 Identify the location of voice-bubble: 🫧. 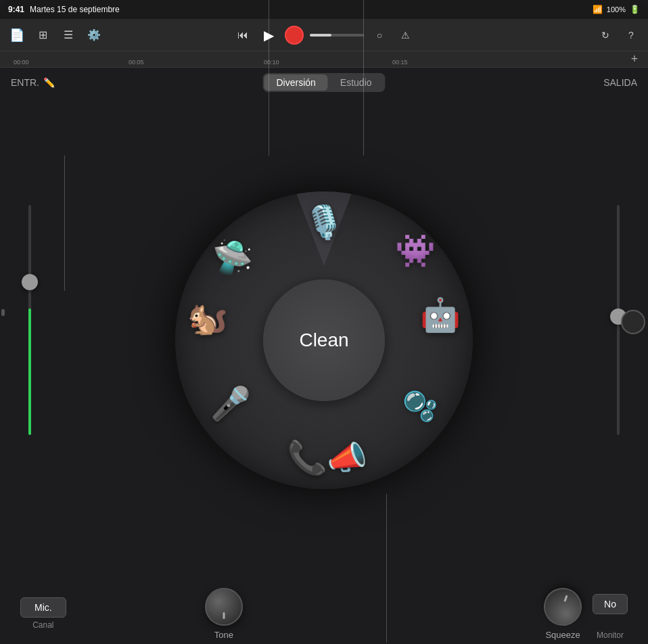
(420, 406).